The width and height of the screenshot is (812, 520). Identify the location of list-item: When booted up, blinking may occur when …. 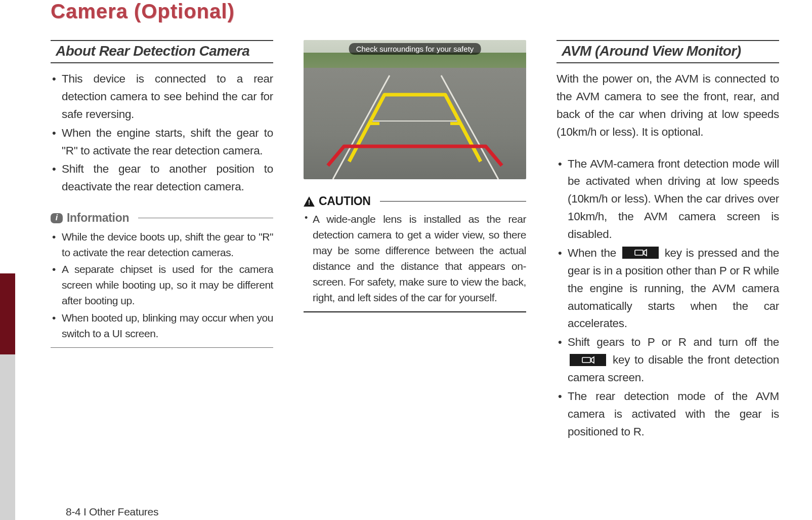
(162, 326).